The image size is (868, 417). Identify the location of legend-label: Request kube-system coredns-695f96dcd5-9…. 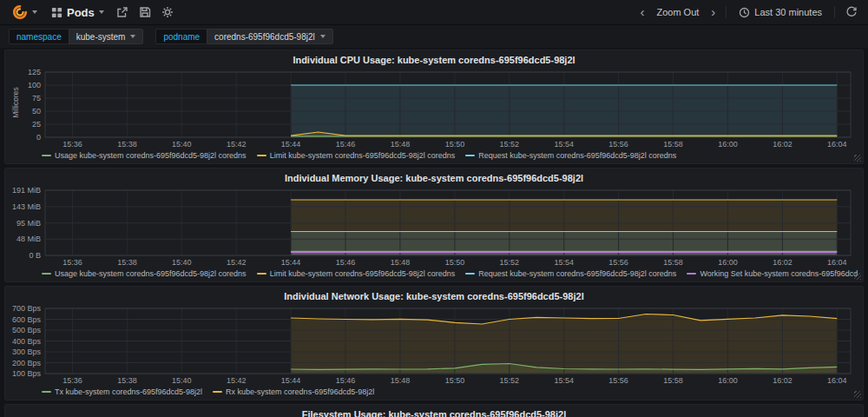
(577, 156).